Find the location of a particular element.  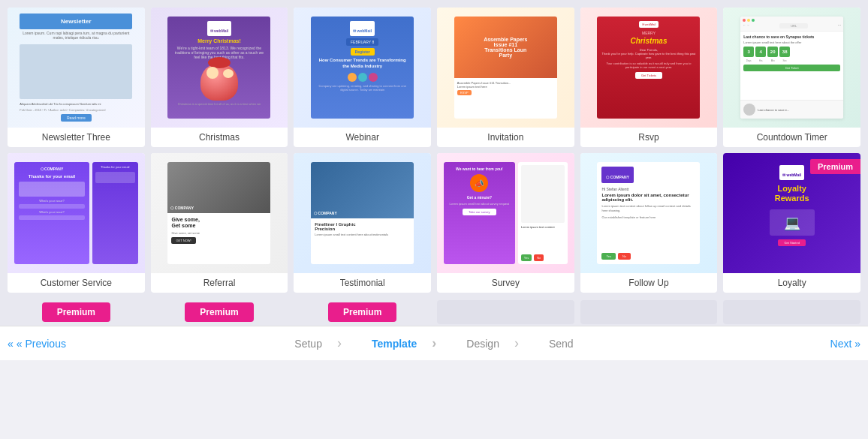

nav-steps: Setup Template Design Send is located at coordinates (434, 344).